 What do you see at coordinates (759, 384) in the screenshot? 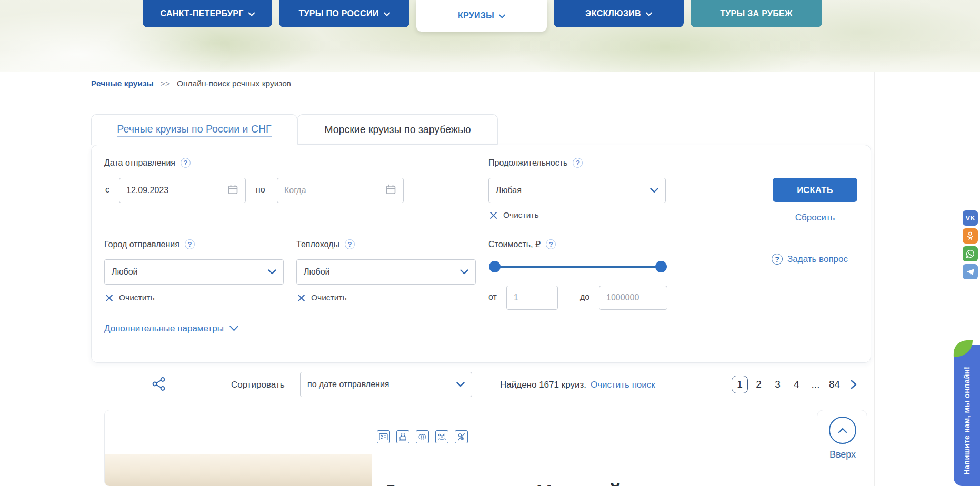
I see `page-button-2: 2` at bounding box center [759, 384].